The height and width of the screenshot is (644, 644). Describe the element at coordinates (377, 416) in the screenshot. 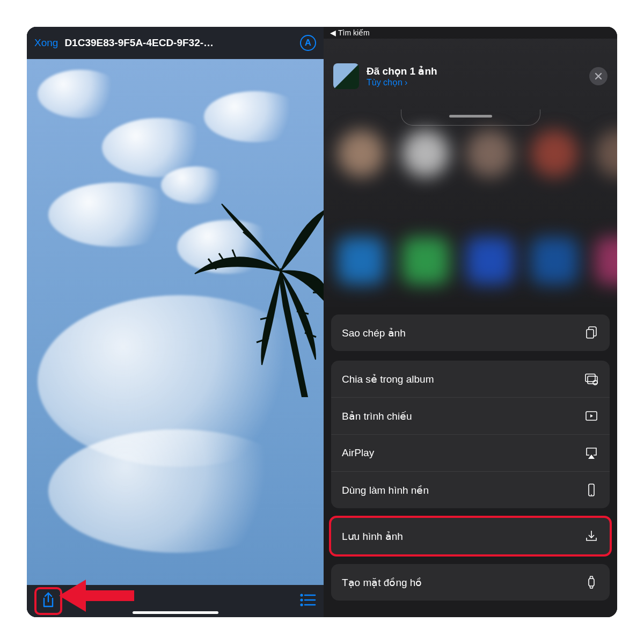

I see `action-label: Bản trình chiếu` at that location.